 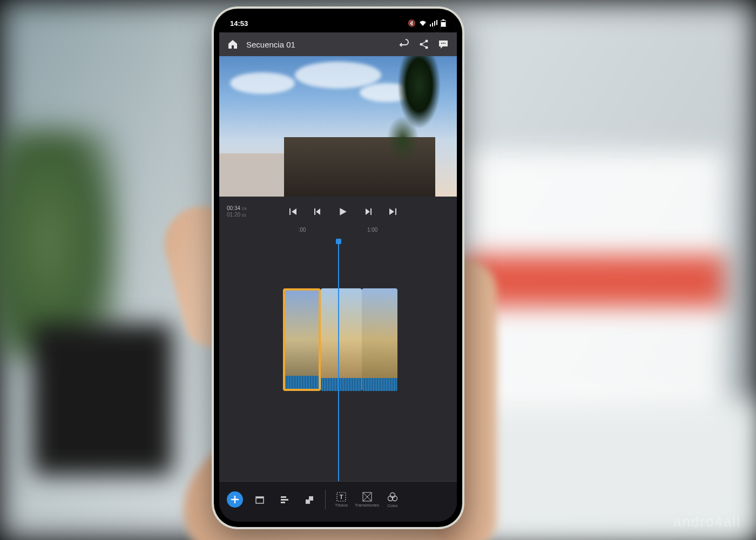 What do you see at coordinates (302, 340) in the screenshot?
I see `clip-selected` at bounding box center [302, 340].